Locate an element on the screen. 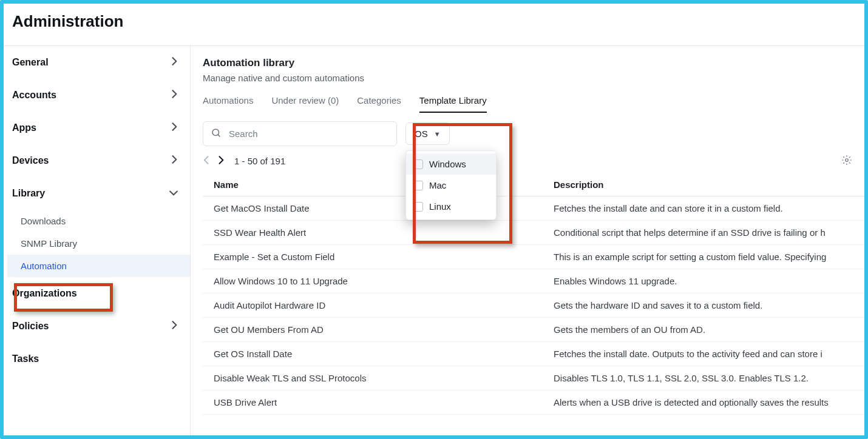 The height and width of the screenshot is (439, 868). sidebar-item-library: Library is located at coordinates (97, 193).